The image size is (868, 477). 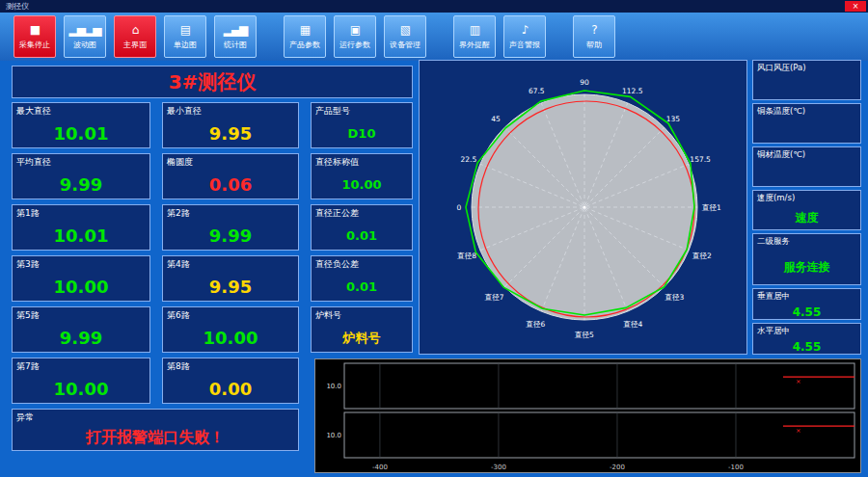 What do you see at coordinates (806, 339) in the screenshot?
I see `status-box-水平居中: 水平居中4.55` at bounding box center [806, 339].